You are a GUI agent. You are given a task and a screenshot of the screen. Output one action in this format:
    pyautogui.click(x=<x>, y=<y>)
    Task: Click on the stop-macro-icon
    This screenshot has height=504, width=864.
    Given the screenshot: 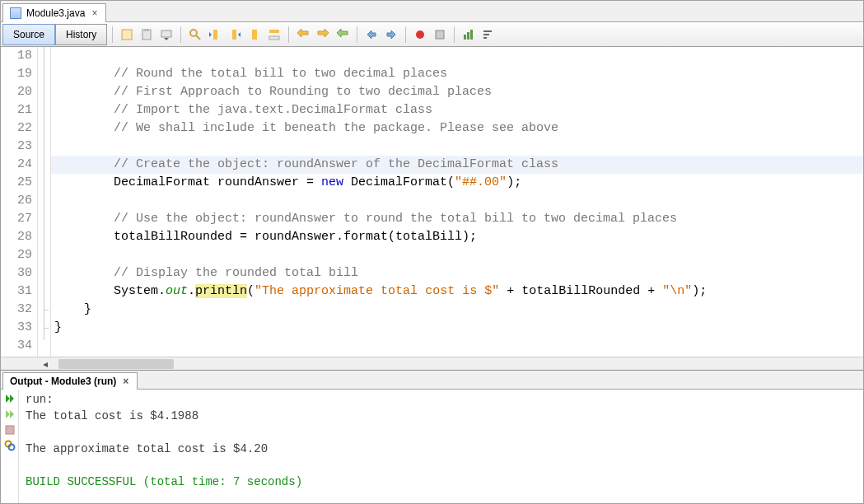 What is the action you would take?
    pyautogui.click(x=440, y=35)
    